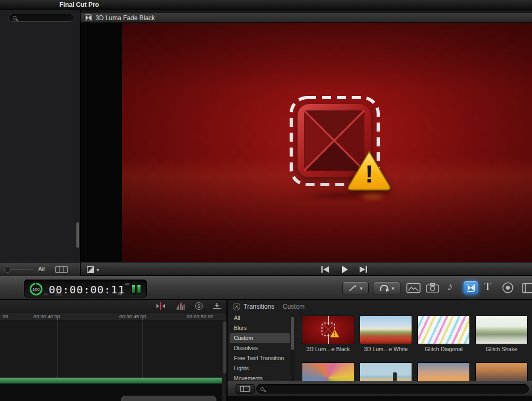  Describe the element at coordinates (181, 306) in the screenshot. I see `audio-skimming-toggle` at that location.